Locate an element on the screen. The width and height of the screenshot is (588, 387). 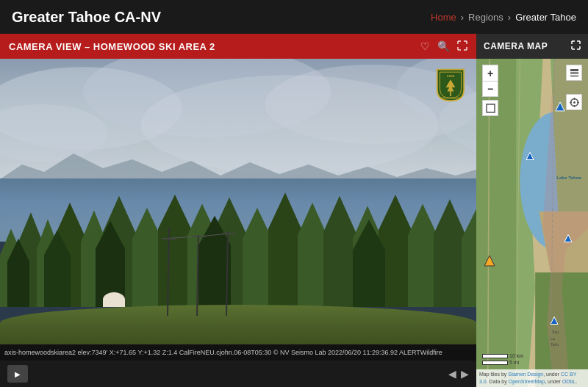
svg-text: FOREST SERVICE is located at coordinates (451, 98).